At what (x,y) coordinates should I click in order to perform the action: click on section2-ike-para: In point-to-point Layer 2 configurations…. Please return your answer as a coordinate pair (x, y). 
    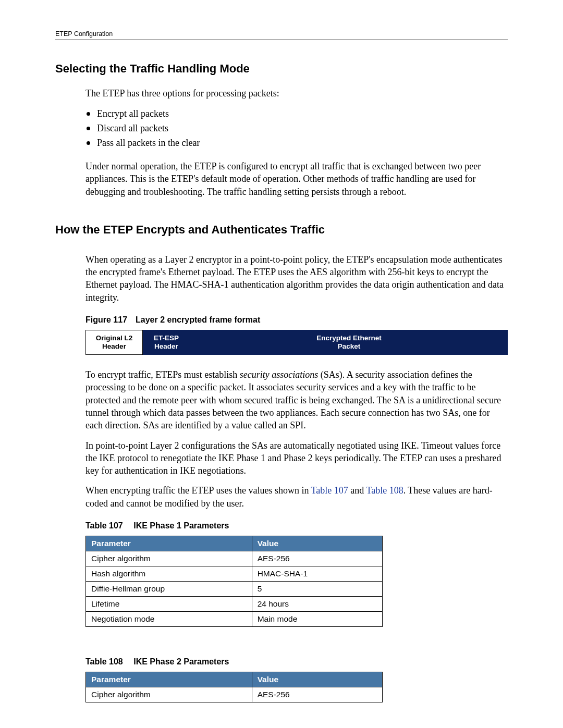
    Looking at the image, I should click on (297, 459).